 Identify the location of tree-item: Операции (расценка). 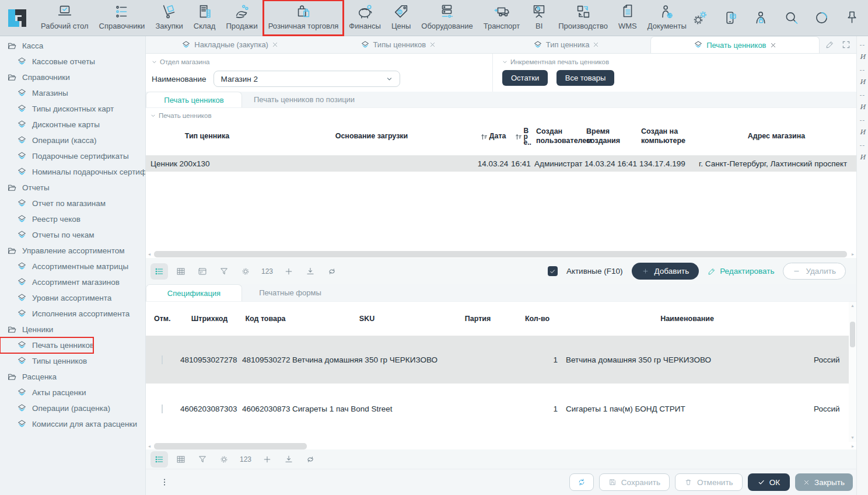
(72, 409).